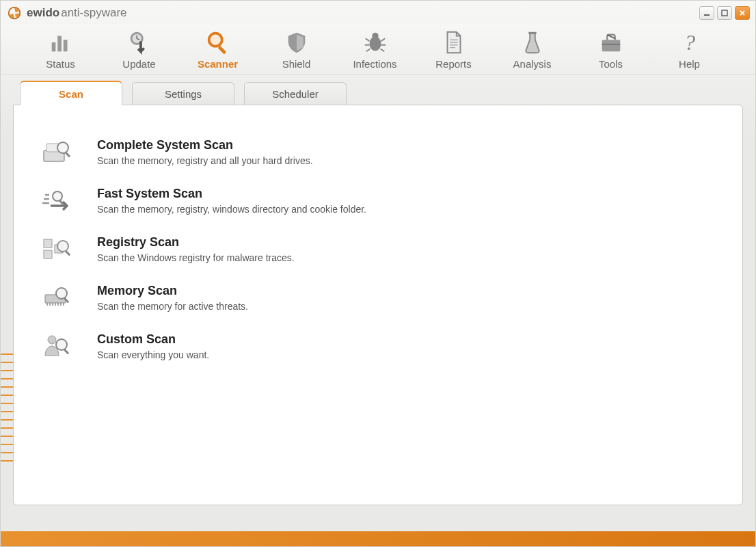 This screenshot has width=756, height=547. Describe the element at coordinates (611, 42) in the screenshot. I see `toolbox-icon` at that location.